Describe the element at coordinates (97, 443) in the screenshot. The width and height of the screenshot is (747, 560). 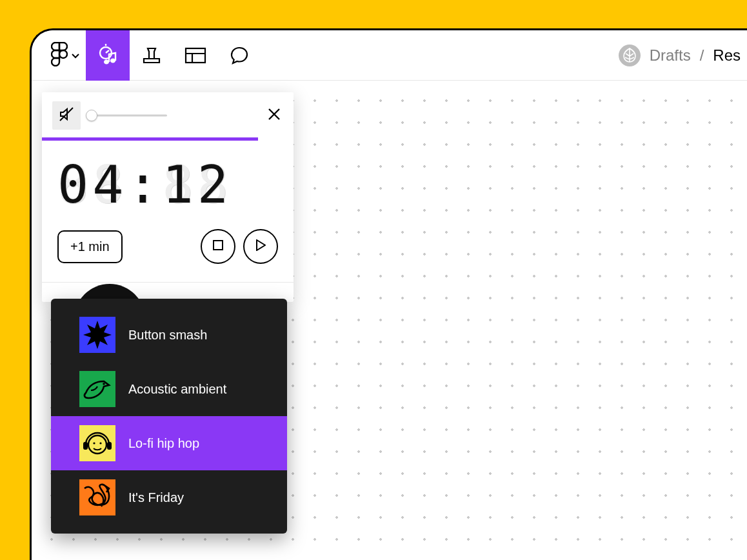
I see `thumb-headphones-icon` at that location.